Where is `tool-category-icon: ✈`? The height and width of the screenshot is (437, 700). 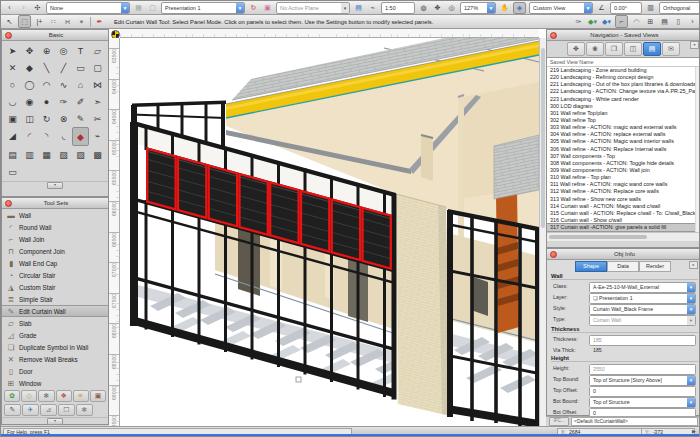
tool-category-icon: ✈ is located at coordinates (30, 410).